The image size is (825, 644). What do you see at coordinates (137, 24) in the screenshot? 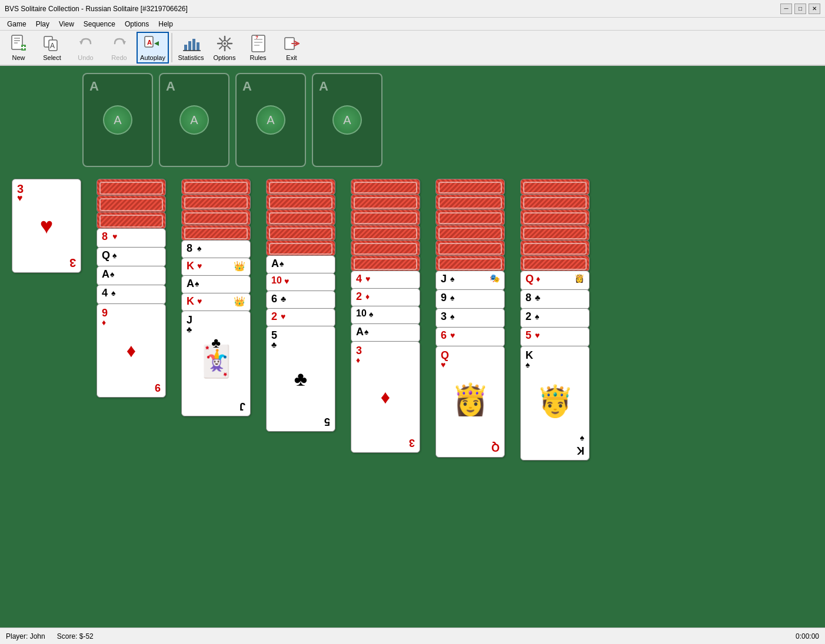
I see `menu-options: Options` at bounding box center [137, 24].